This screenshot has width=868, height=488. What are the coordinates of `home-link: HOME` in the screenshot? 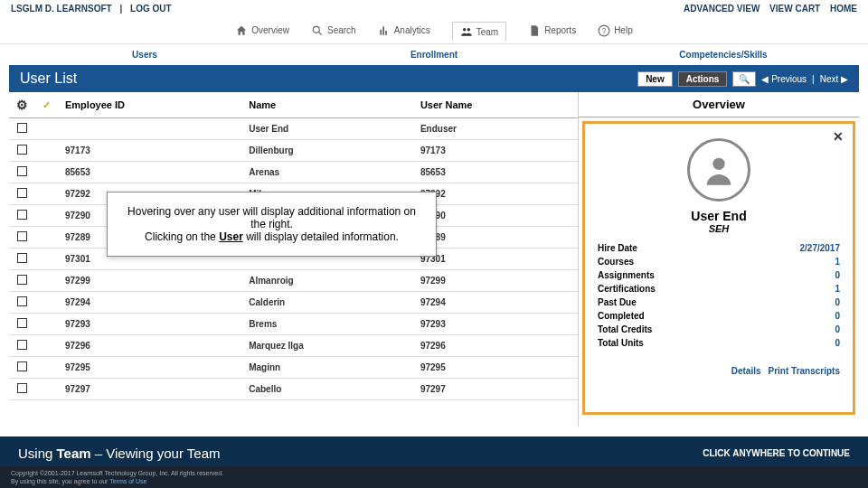 It's located at (844, 9).